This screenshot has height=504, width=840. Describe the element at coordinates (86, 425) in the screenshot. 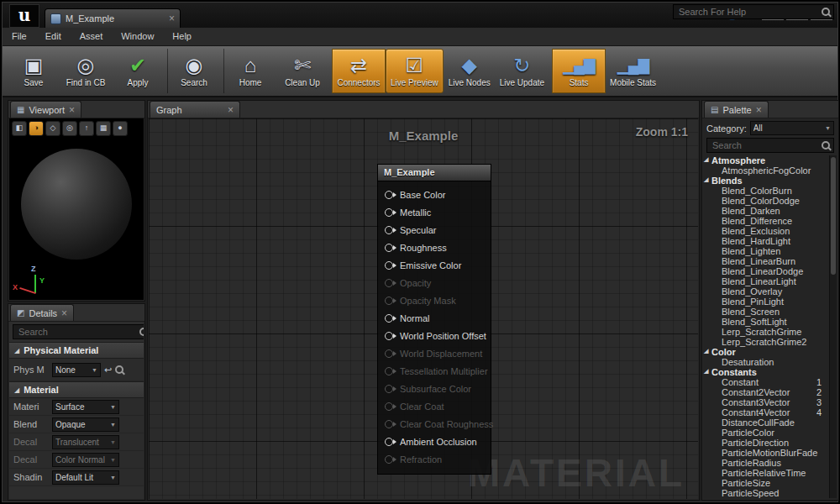

I see `property-dropdown: Opaque` at that location.